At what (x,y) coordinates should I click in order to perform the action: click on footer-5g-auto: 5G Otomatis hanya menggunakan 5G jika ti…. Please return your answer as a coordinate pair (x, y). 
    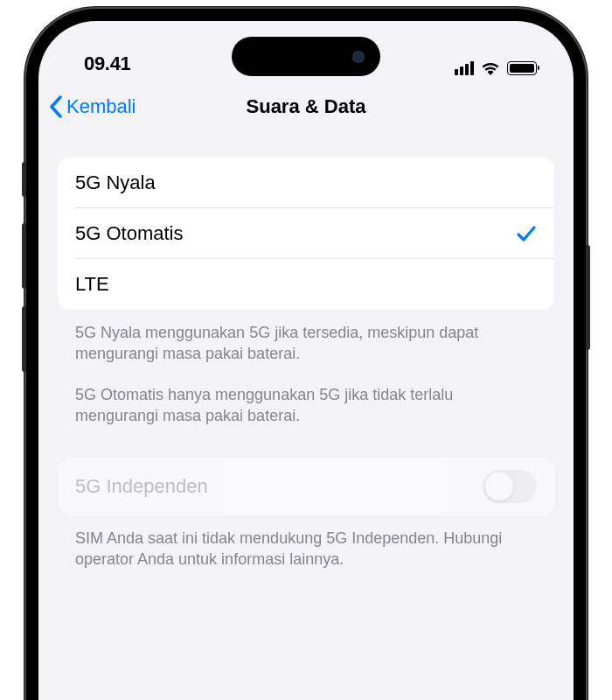
    Looking at the image, I should click on (306, 396).